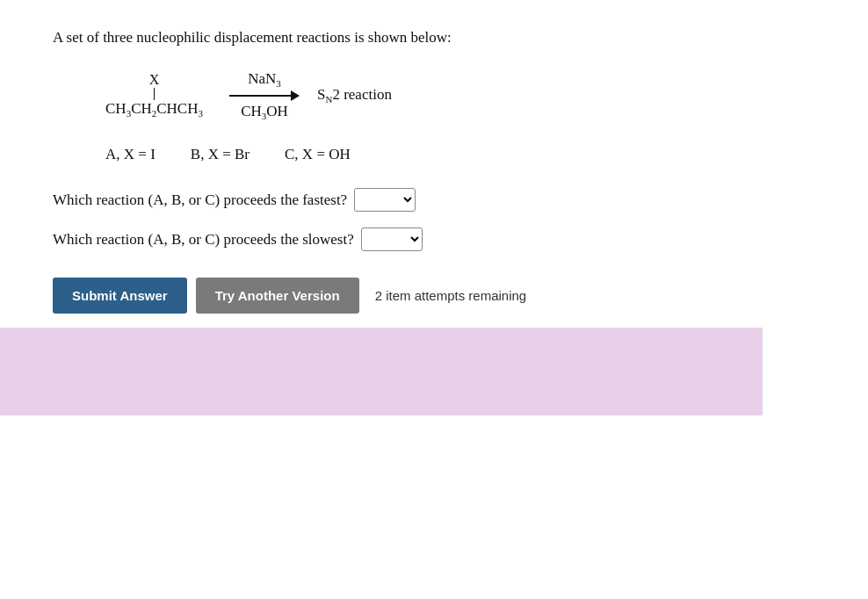 Image resolution: width=868 pixels, height=599 pixels. Describe the element at coordinates (220, 155) in the screenshot. I see `choice-b: B, X = Br` at that location.